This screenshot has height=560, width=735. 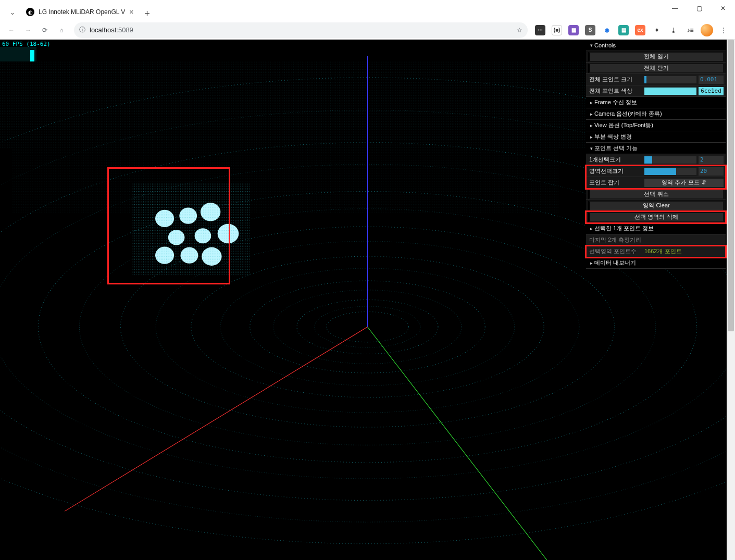 I want to click on avatar-icon, so click(x=707, y=30).